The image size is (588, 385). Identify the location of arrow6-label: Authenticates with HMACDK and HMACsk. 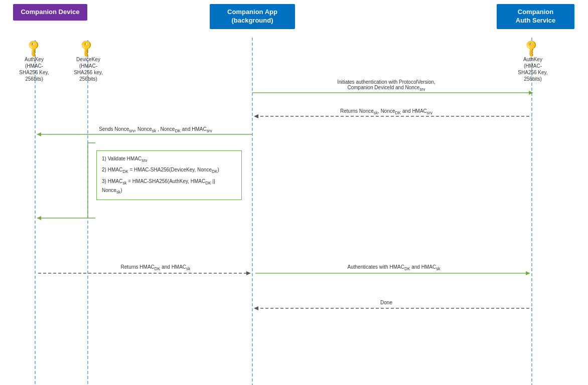
(394, 268).